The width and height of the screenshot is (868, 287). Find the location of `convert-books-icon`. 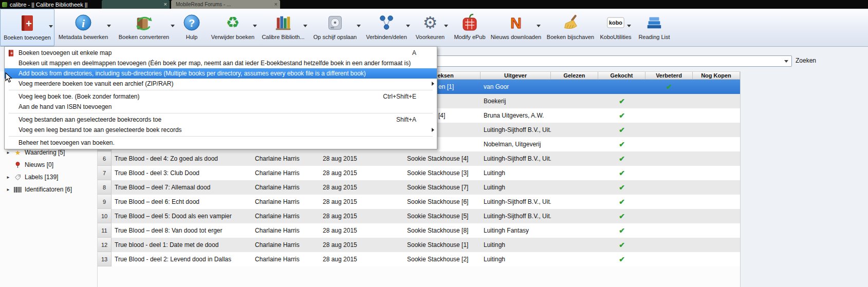

convert-books-icon is located at coordinates (144, 23).